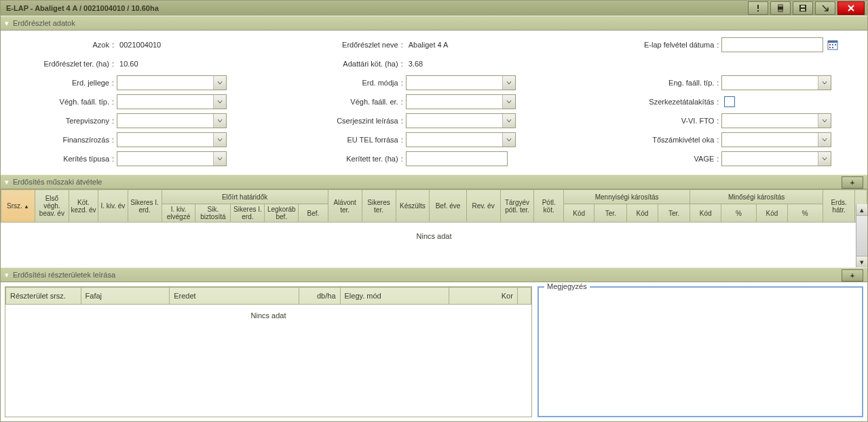  I want to click on input-elap-datum, so click(772, 45).